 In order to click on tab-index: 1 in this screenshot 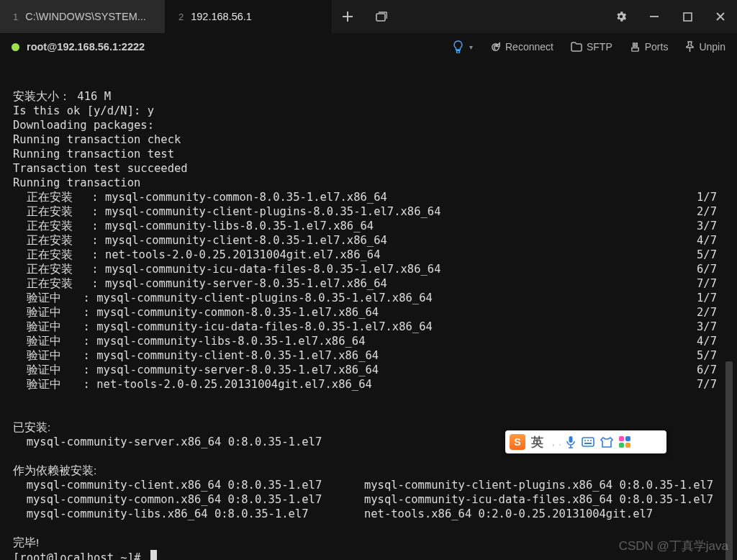, I will do `click(16, 17)`.